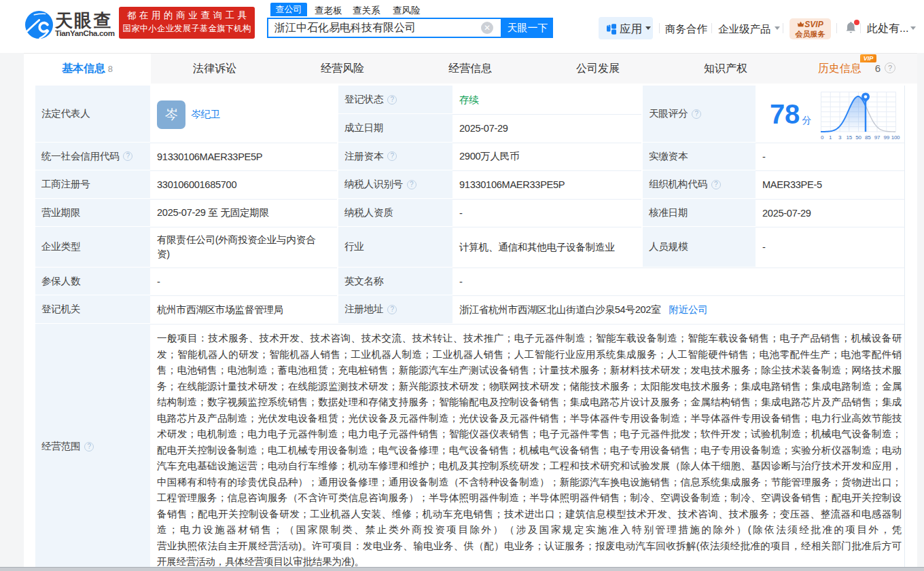 This screenshot has width=924, height=571. I want to click on svg-text: 15, so click(849, 137).